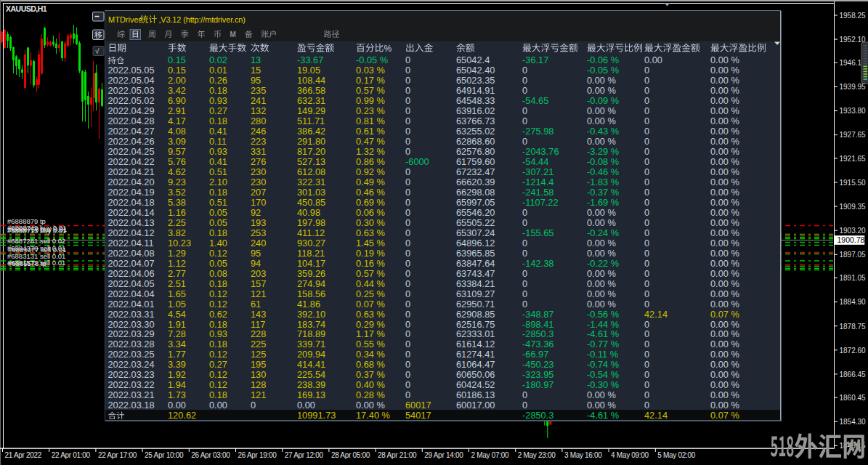 This screenshot has height=465, width=868. What do you see at coordinates (475, 355) in the screenshot?
I see `svg-text: 61274.41` at bounding box center [475, 355].